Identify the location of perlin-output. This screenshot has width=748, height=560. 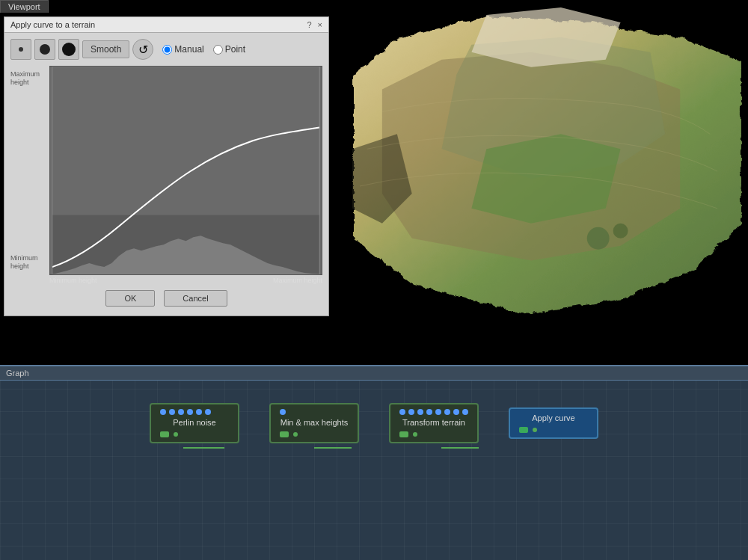
(165, 434).